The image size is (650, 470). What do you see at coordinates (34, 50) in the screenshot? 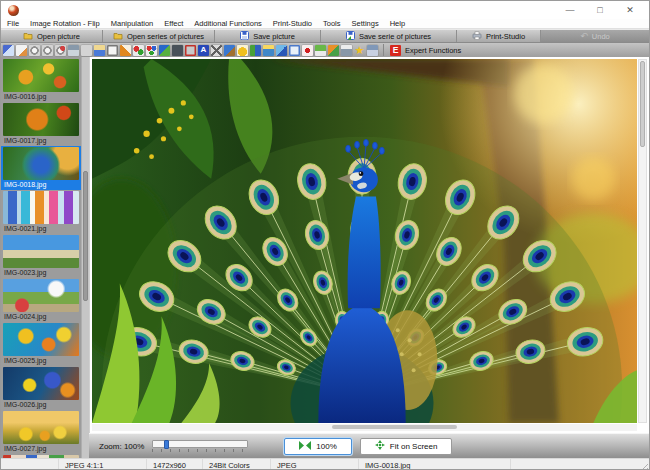
I see `rotate-ccw-icon` at bounding box center [34, 50].